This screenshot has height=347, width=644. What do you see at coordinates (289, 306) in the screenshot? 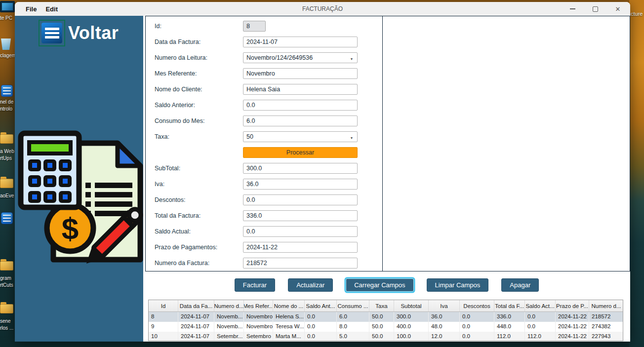
I see `column-header: Nome do ...` at bounding box center [289, 306].